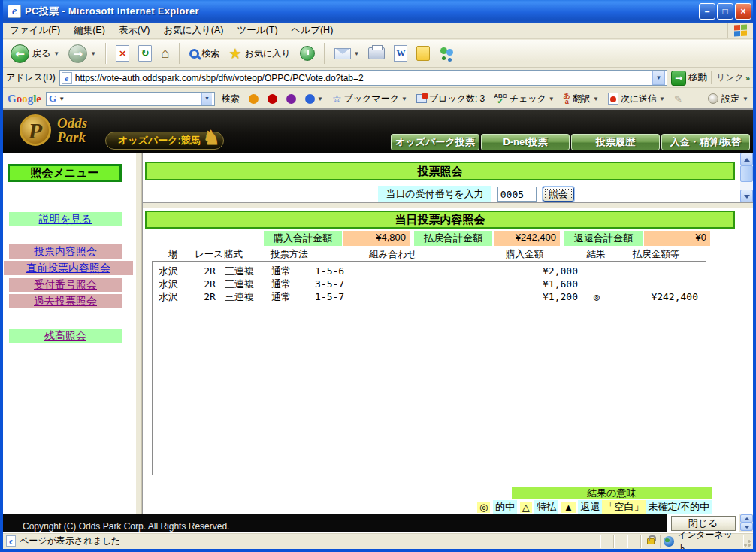 This screenshot has height=552, width=756. I want to click on menu-file: ファイル(F), so click(35, 30).